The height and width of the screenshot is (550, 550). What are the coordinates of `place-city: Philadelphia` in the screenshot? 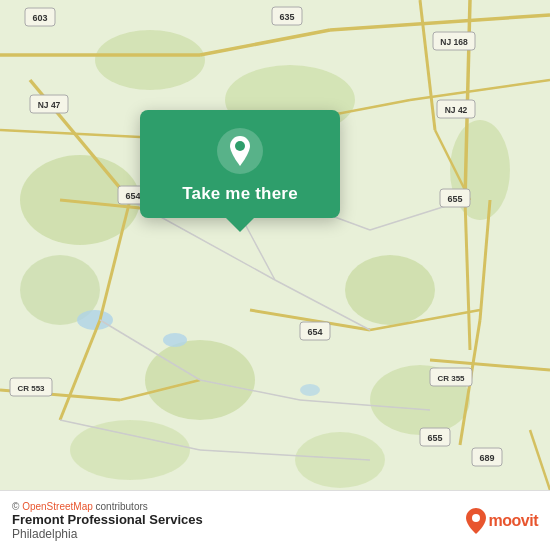 It's located at (235, 534).